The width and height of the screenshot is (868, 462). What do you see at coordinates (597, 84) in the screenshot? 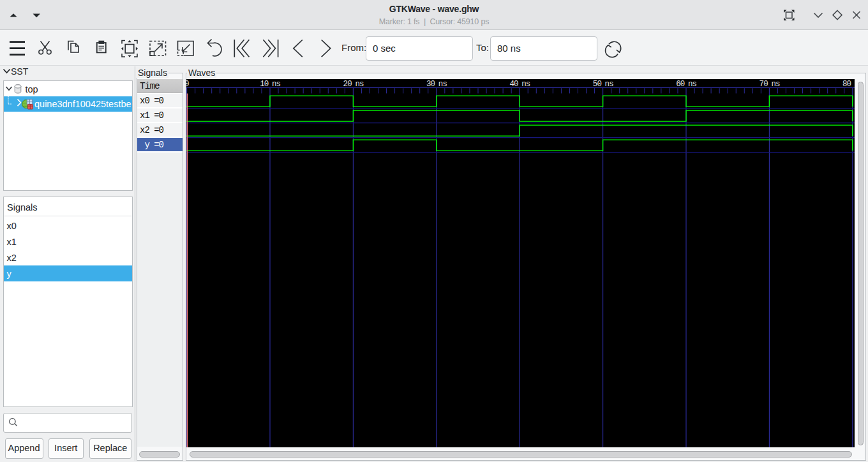
I see `svg-text: 50` at bounding box center [597, 84].